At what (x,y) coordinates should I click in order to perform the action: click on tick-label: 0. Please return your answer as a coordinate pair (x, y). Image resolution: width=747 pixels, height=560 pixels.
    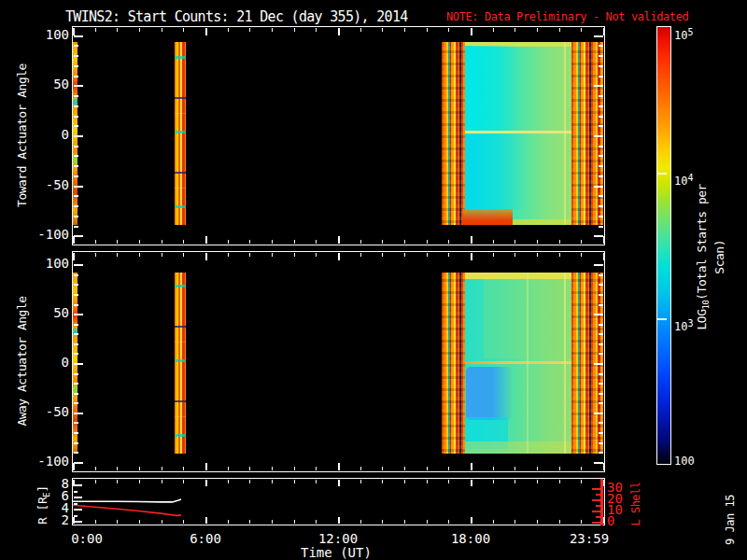
    Looking at the image, I should click on (621, 521).